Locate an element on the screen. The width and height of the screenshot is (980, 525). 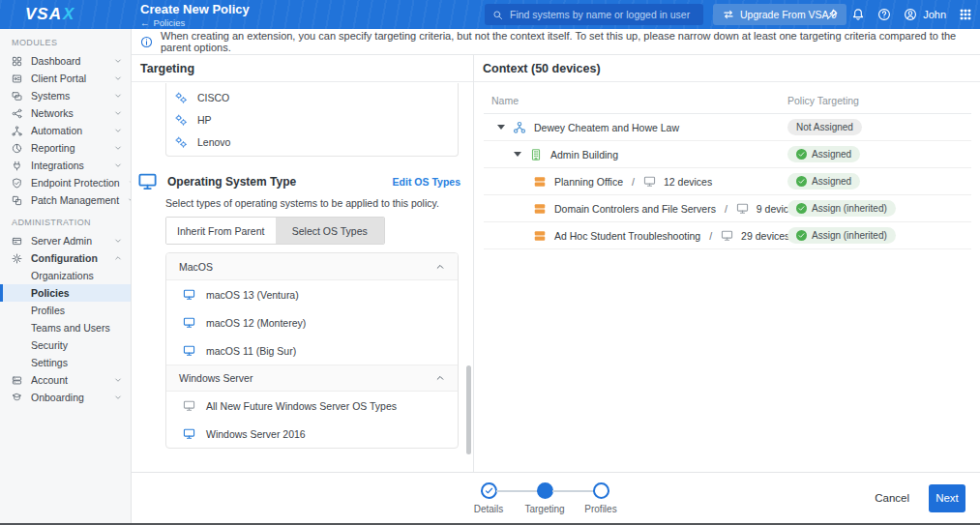
table-row-building: Admin Building Assigned is located at coordinates (728, 155).